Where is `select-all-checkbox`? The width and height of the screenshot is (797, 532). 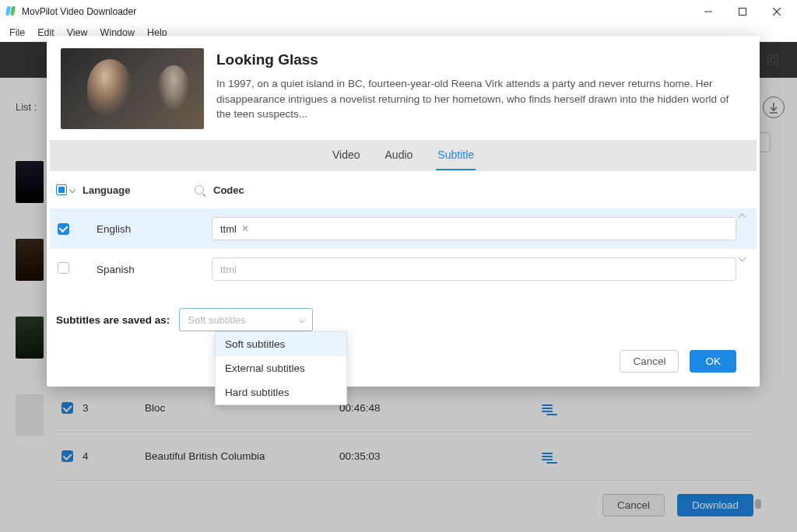
select-all-checkbox is located at coordinates (61, 190).